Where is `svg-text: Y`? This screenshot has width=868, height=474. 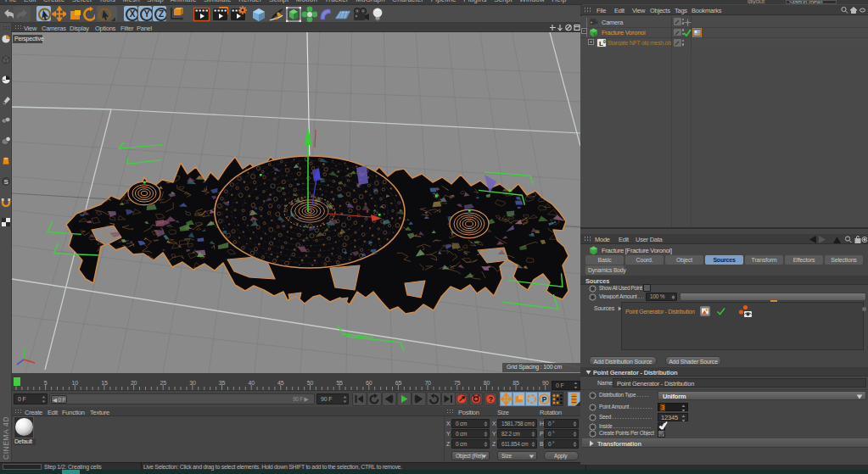 svg-text: Y is located at coordinates (148, 14).